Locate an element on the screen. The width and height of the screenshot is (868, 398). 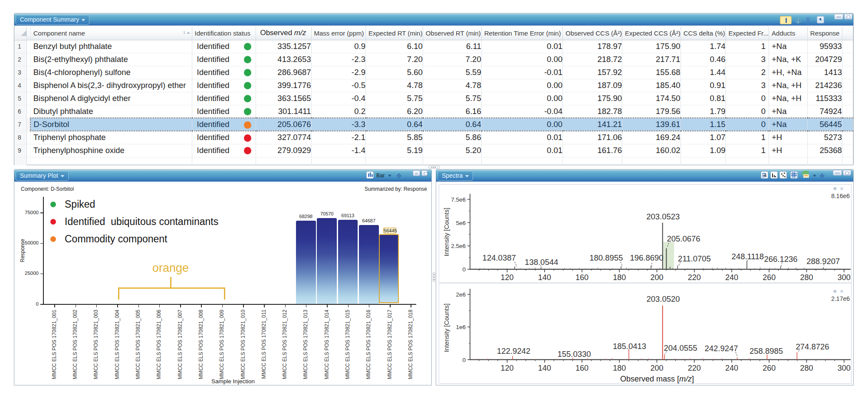
svg-text: 185.0413 is located at coordinates (629, 346).